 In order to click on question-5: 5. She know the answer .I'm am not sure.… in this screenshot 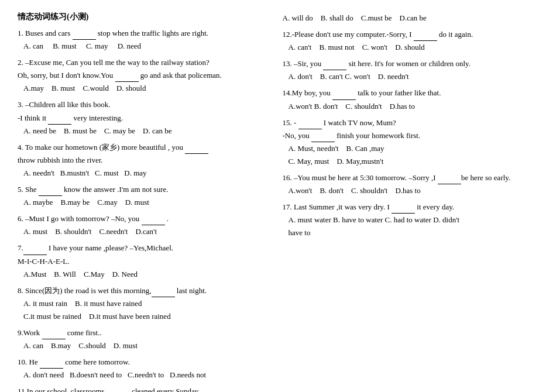, I will do `click(144, 196)`.